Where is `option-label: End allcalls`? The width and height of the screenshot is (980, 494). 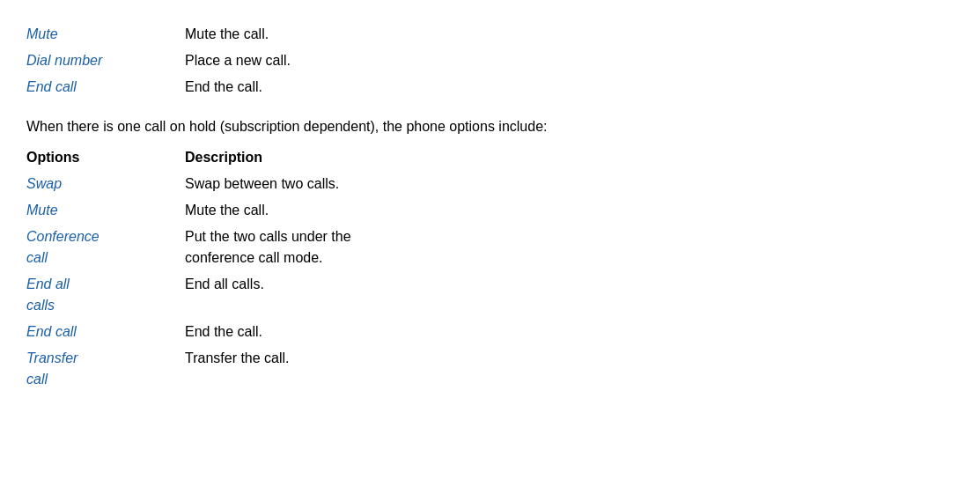 option-label: End allcalls is located at coordinates (48, 294).